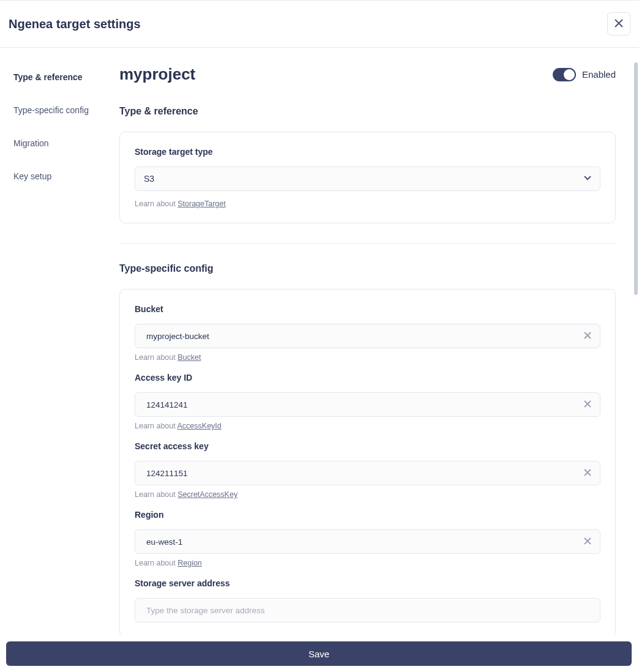 The image size is (639, 672). I want to click on secret-key-clear-button, so click(588, 473).